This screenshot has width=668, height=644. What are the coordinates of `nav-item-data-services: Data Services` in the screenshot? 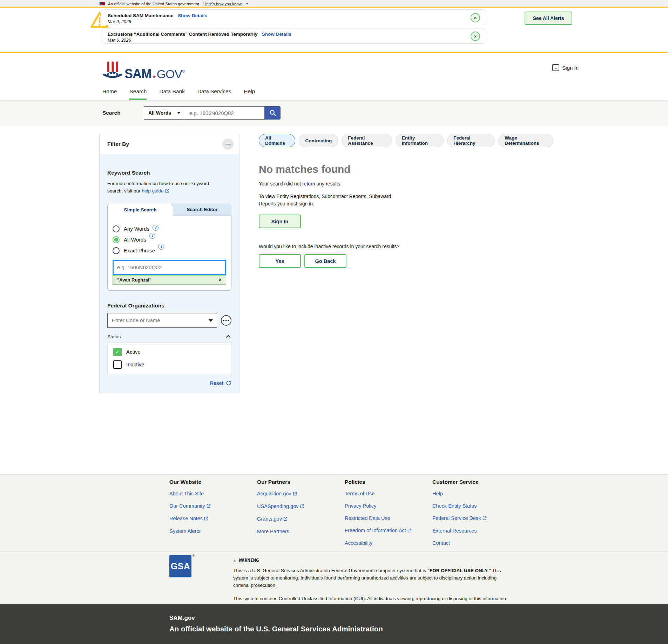 It's located at (214, 92).